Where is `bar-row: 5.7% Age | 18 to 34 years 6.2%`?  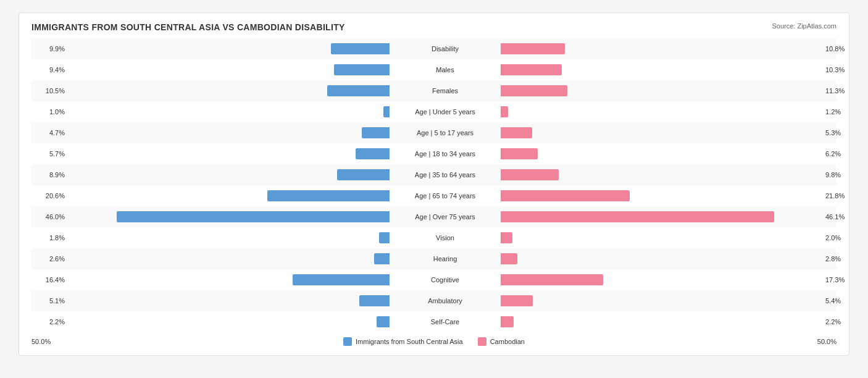
bar-row: 5.7% Age | 18 to 34 years 6.2% is located at coordinates (434, 154).